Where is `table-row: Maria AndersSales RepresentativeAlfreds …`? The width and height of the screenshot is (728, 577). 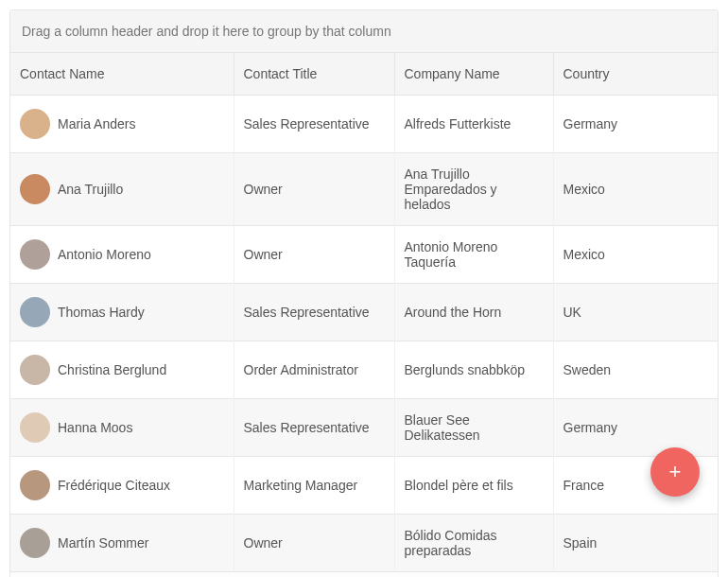
table-row: Maria AndersSales RepresentativeAlfreds … is located at coordinates (364, 125).